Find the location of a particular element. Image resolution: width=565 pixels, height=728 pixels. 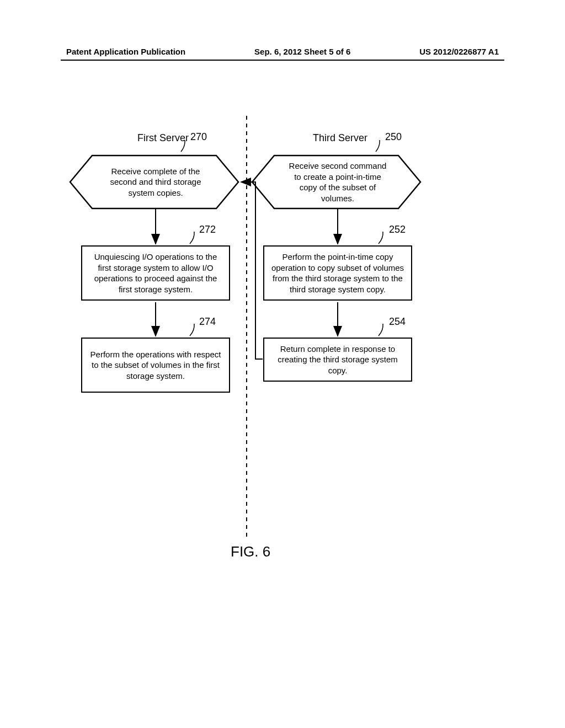

page-header: Patent Application Publication Sep. 6, 2… is located at coordinates (282, 52).